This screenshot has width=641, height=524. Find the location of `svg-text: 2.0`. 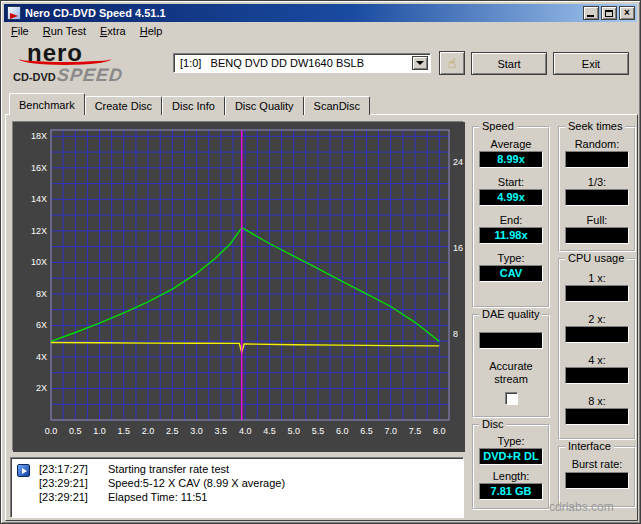

svg-text: 2.0 is located at coordinates (148, 431).